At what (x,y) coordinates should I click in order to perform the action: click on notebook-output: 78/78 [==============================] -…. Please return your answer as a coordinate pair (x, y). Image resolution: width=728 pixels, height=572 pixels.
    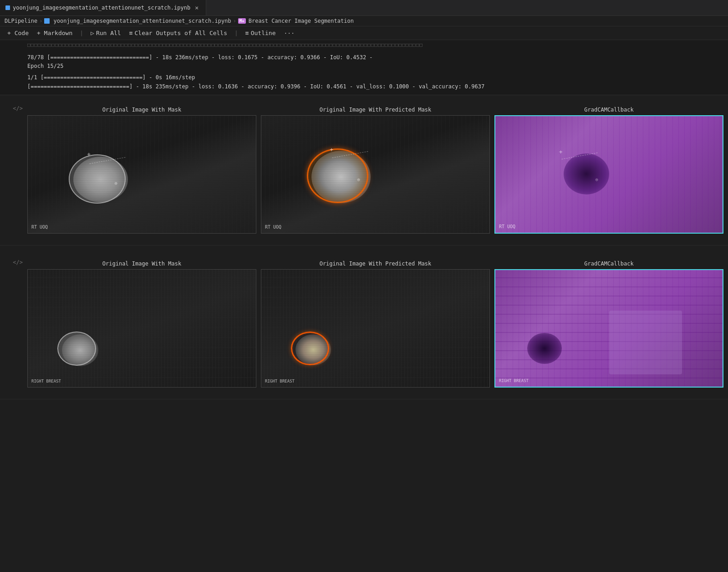
    Looking at the image, I should click on (364, 72).